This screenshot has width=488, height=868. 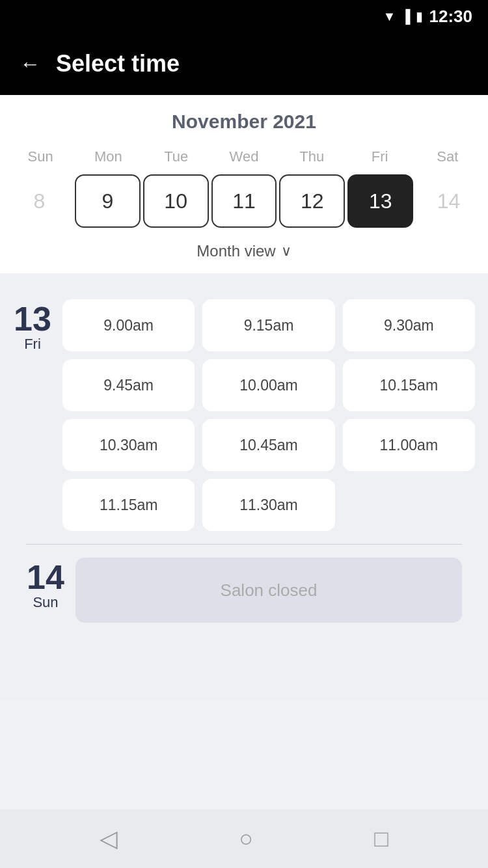 I want to click on time-slot-915: 9.15am, so click(x=268, y=325).